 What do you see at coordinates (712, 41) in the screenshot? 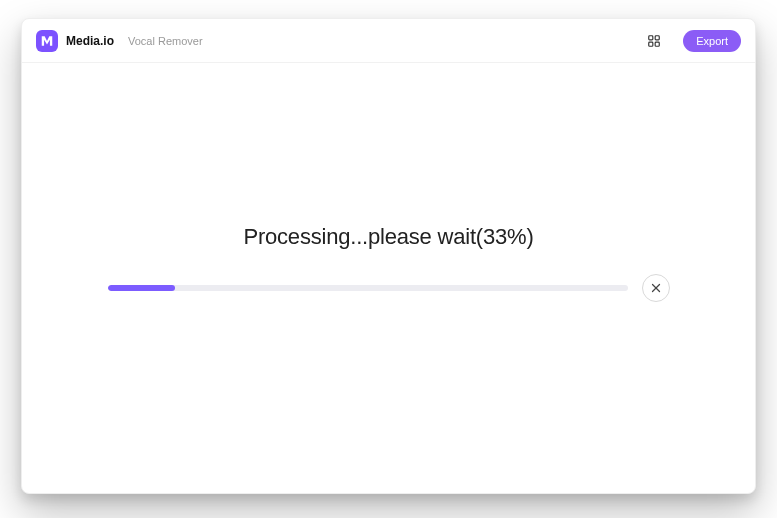
I see `export-button: Export` at bounding box center [712, 41].